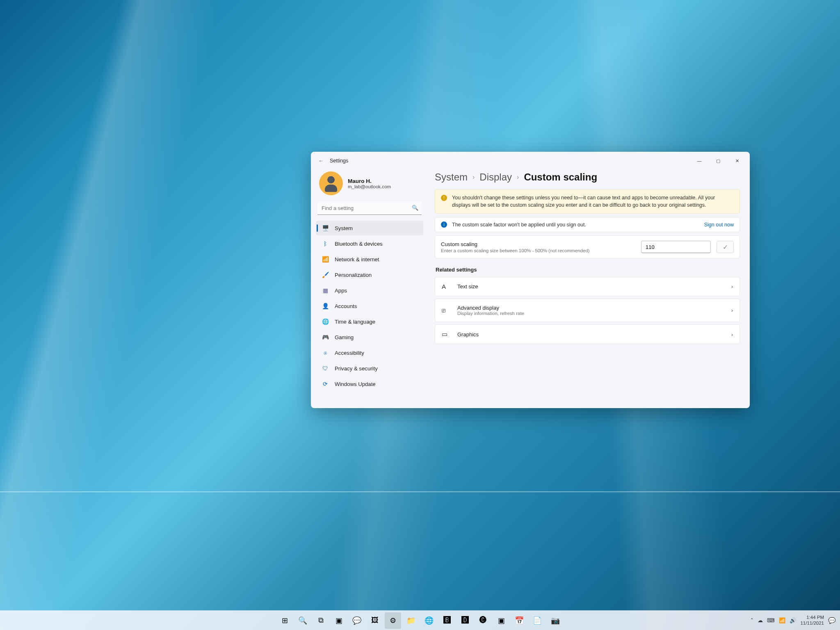 Image resolution: width=840 pixels, height=630 pixels. What do you see at coordinates (344, 228) in the screenshot?
I see `nav-label: System` at bounding box center [344, 228].